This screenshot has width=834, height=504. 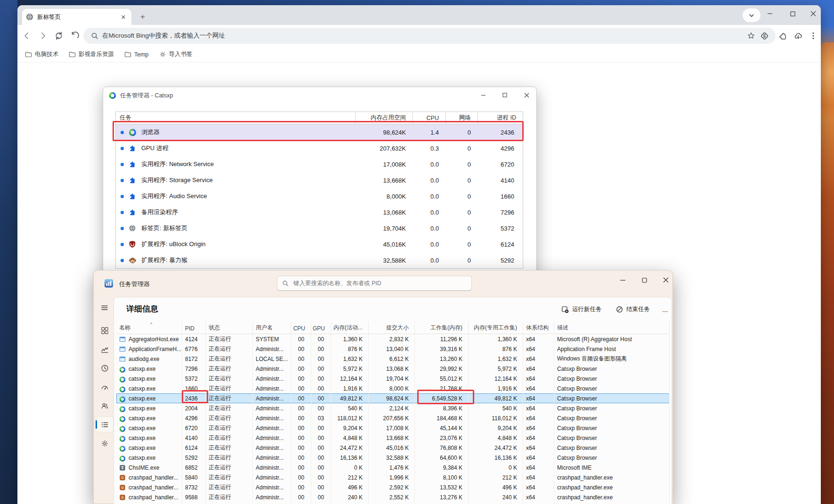 What do you see at coordinates (301, 328) in the screenshot?
I see `wtm-column-4: CPU` at bounding box center [301, 328].